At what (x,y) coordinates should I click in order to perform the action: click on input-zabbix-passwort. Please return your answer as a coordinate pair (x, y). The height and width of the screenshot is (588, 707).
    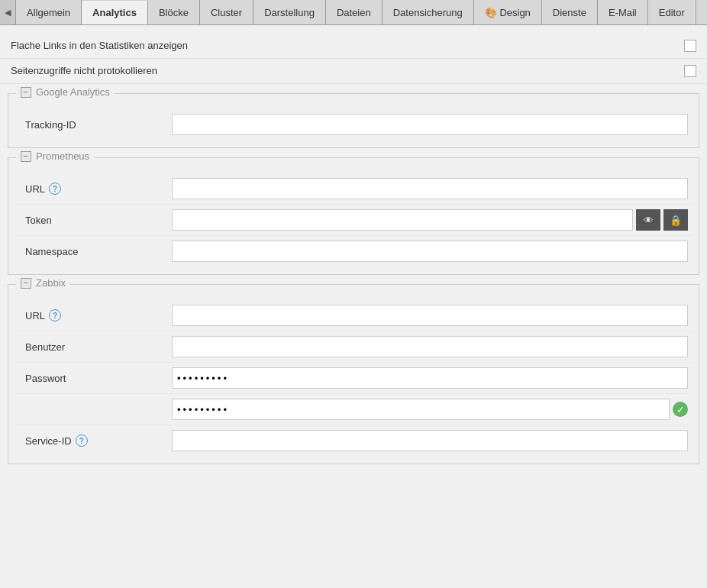
    Looking at the image, I should click on (430, 378).